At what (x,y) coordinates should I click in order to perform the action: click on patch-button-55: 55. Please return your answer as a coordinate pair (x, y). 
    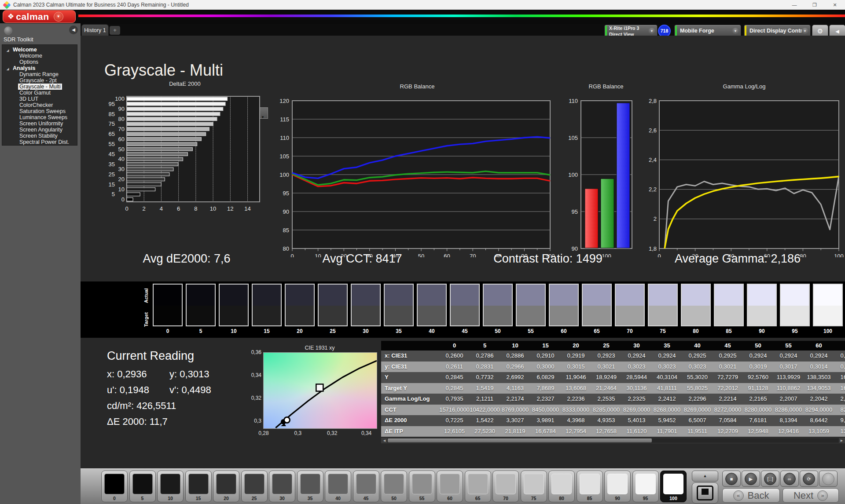
    Looking at the image, I should click on (422, 486).